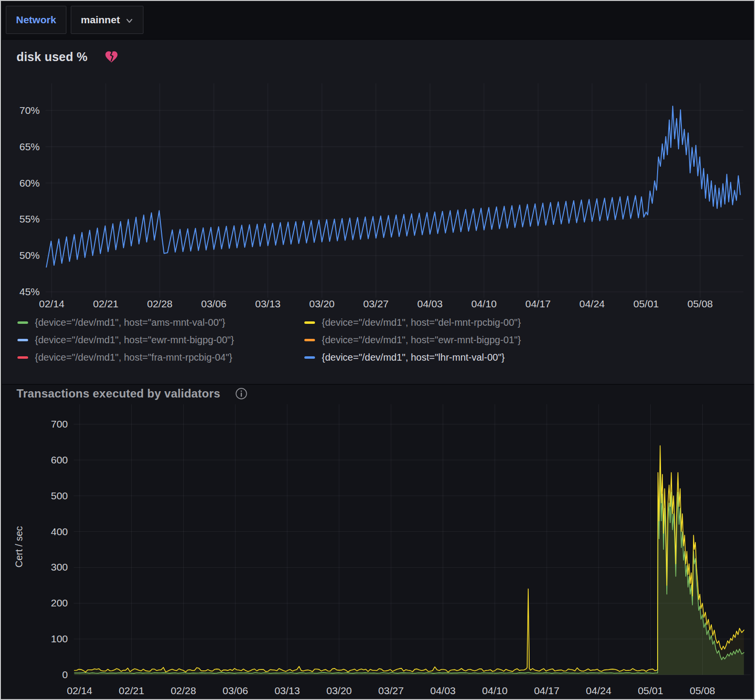  I want to click on y-tick-label: 55%, so click(30, 219).